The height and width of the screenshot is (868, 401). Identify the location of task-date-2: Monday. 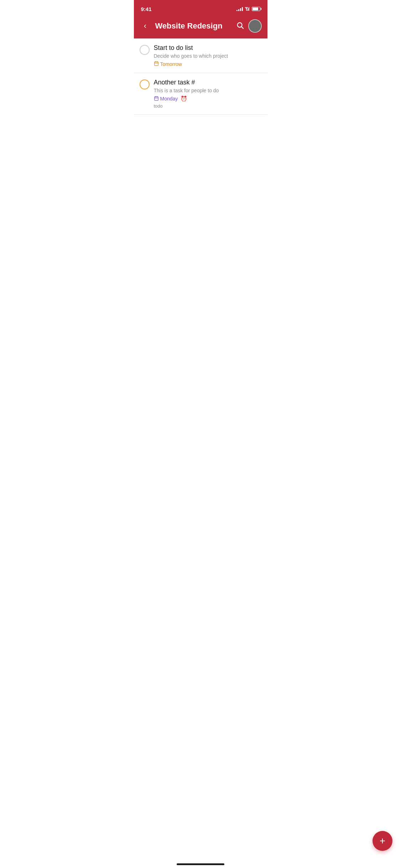
(166, 99).